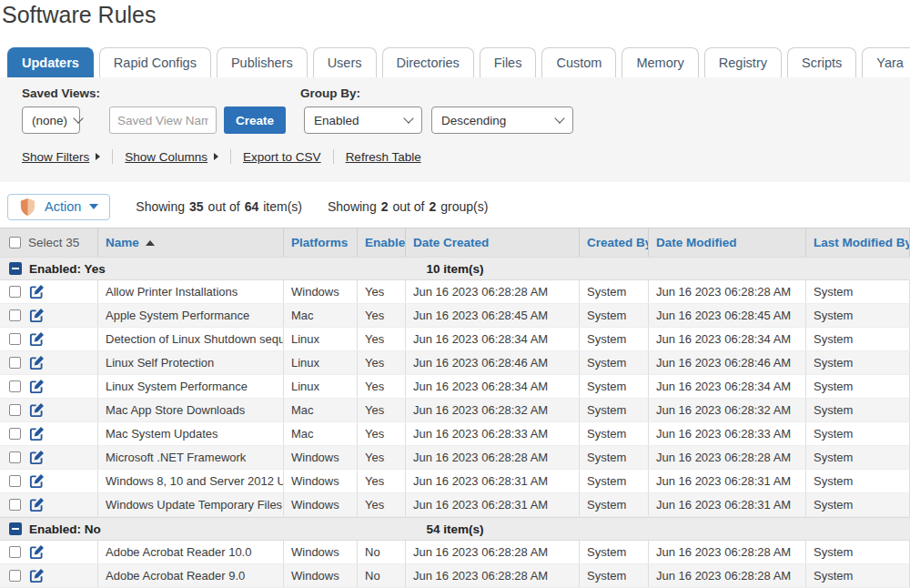 The height and width of the screenshot is (588, 910). I want to click on cell-date-modified: Jun 16 2023 06:28:34 AM, so click(728, 386).